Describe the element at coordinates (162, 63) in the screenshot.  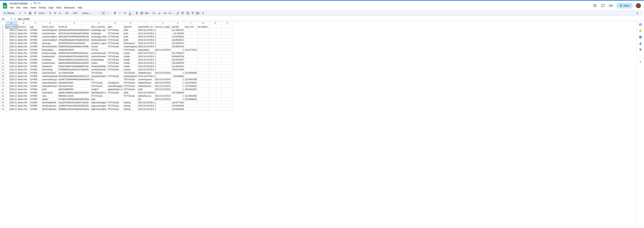
I see `cell-J12: 1` at that location.